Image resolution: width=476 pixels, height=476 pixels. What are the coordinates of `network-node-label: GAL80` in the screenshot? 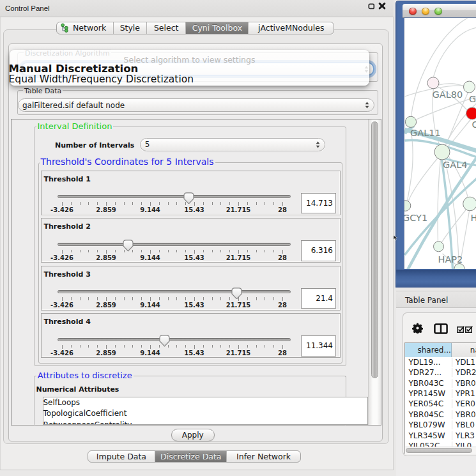 It's located at (447, 95).